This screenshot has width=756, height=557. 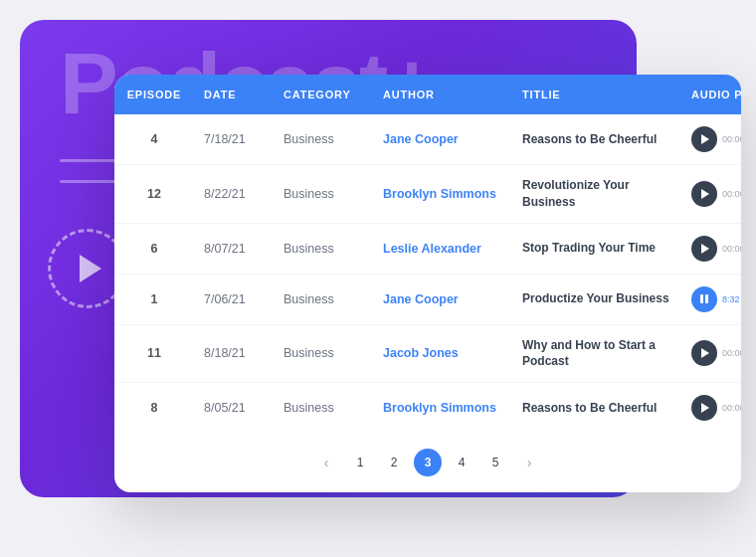 What do you see at coordinates (597, 94) in the screenshot?
I see `th-title: TITLIE` at bounding box center [597, 94].